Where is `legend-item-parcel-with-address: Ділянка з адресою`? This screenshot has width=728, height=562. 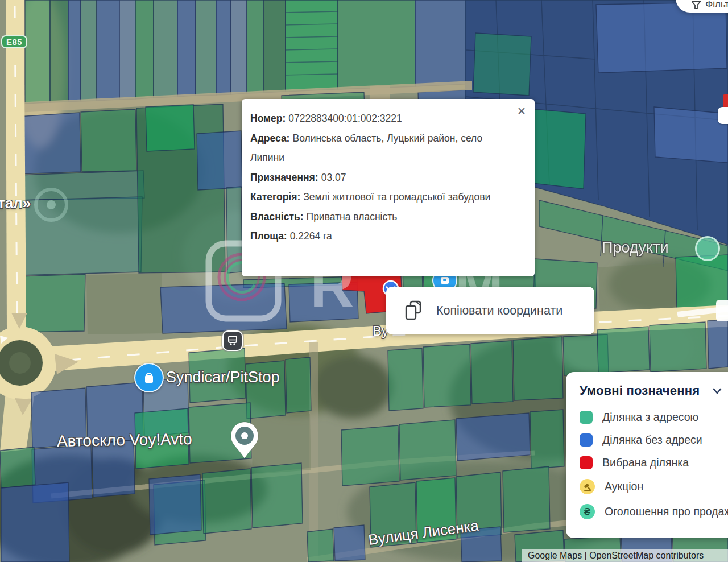 legend-item-parcel-with-address: Ділянка з адресою is located at coordinates (654, 418).